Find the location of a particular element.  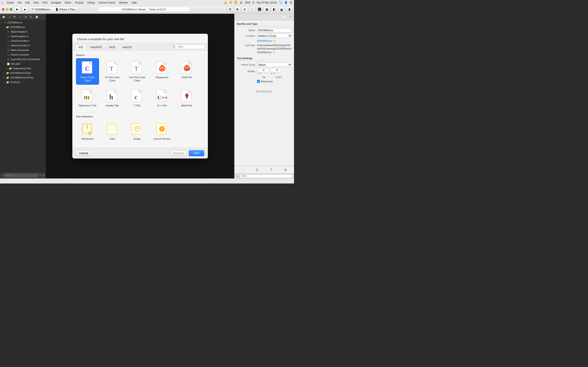

reveal-icon: ↗ is located at coordinates (274, 52).